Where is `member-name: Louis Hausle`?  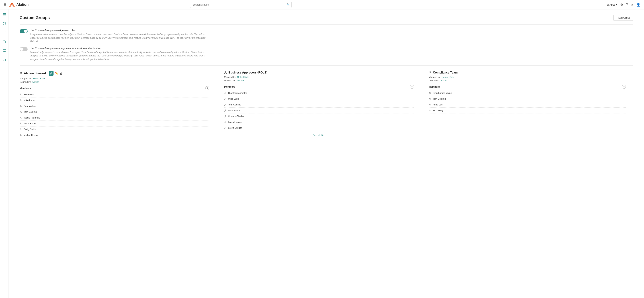 member-name: Louis Hausle is located at coordinates (235, 122).